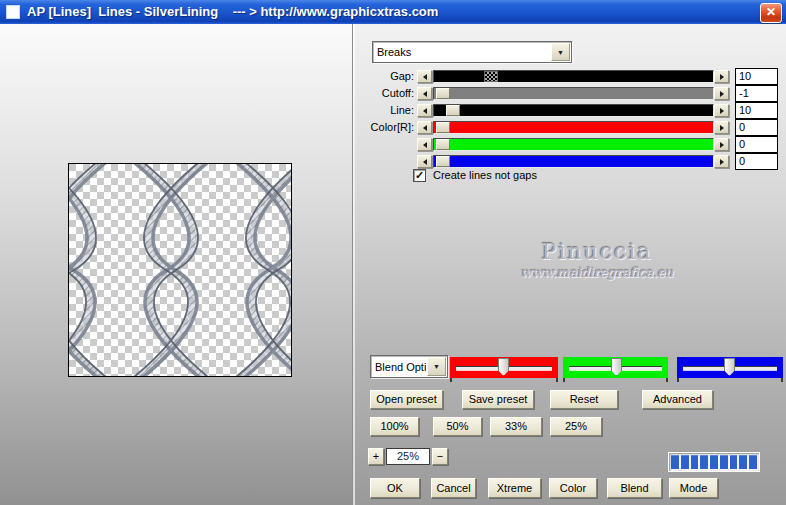 The width and height of the screenshot is (786, 505). What do you see at coordinates (574, 162) in the screenshot?
I see `color-b-slider` at bounding box center [574, 162].